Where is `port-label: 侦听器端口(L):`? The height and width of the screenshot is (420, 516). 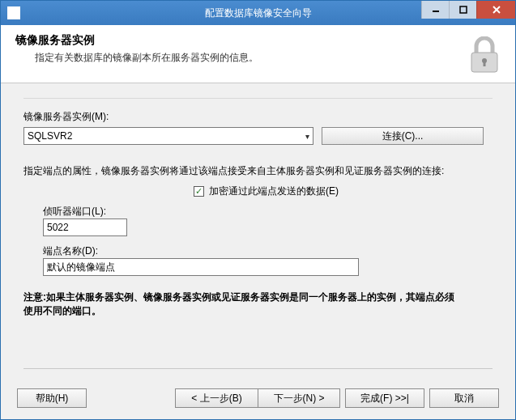
port-label: 侦听器端口(L): is located at coordinates (267, 212).